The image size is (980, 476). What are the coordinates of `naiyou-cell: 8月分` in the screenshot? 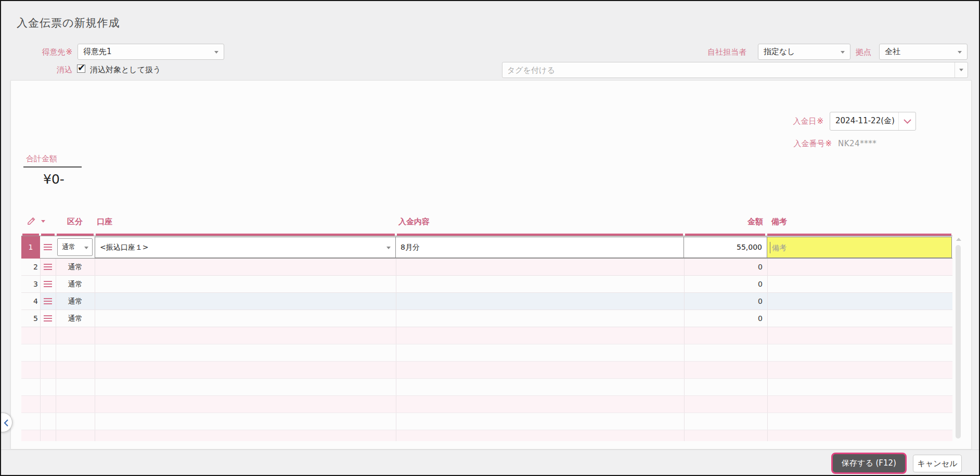 It's located at (540, 248).